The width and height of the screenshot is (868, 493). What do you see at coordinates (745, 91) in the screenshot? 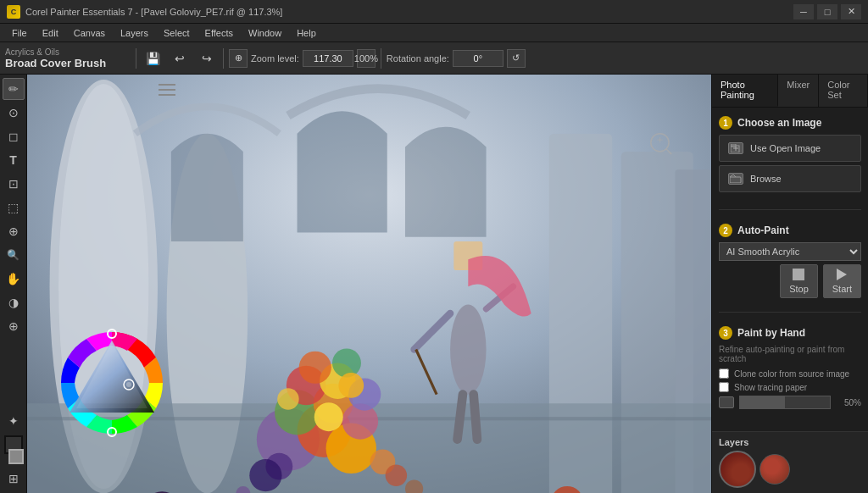
I see `tab-photo-painting: Photo Painting` at bounding box center [745, 91].